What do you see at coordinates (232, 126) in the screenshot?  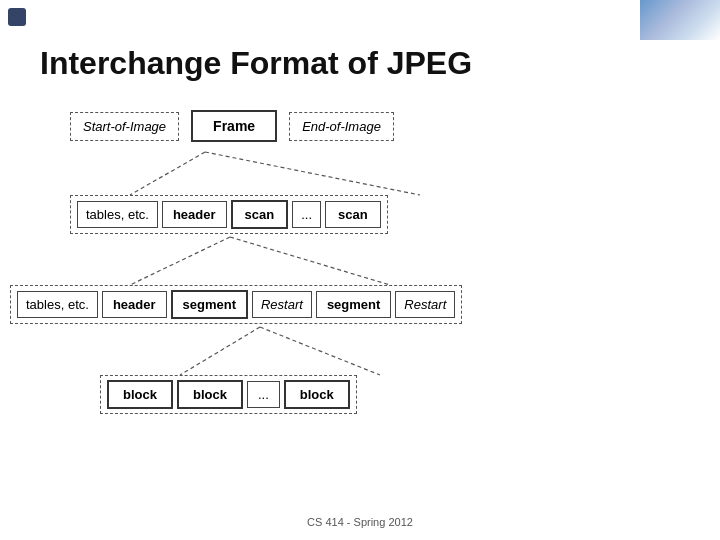 I see `row1: Start-of-Image Frame End-of-Image` at bounding box center [232, 126].